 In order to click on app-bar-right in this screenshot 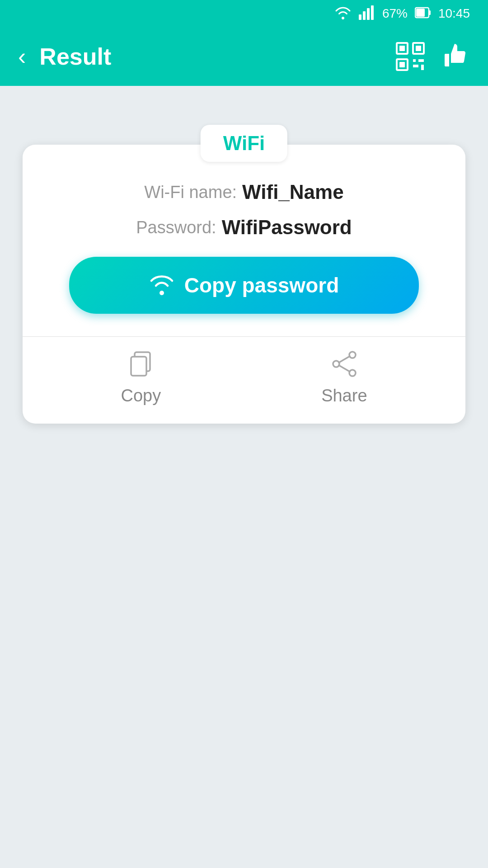, I will do `click(432, 57)`.